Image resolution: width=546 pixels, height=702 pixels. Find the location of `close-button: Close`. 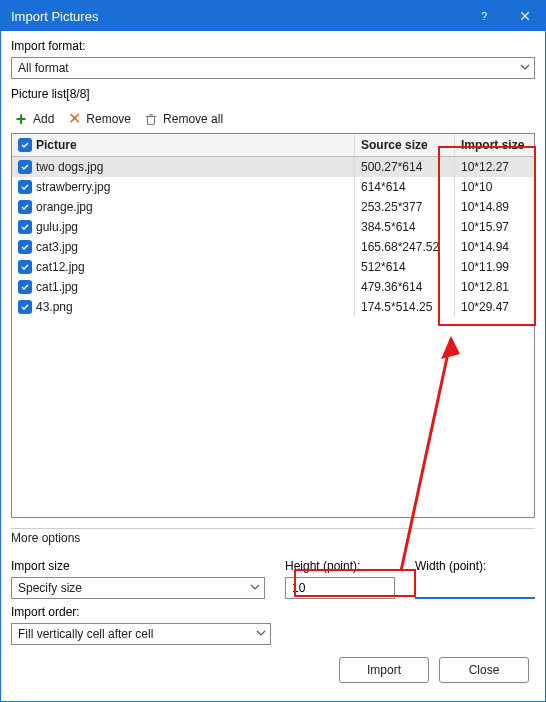

close-button: Close is located at coordinates (484, 670).